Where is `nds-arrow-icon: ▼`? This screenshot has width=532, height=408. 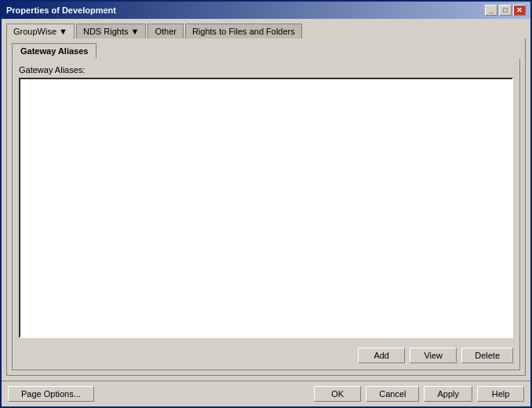 nds-arrow-icon: ▼ is located at coordinates (135, 31).